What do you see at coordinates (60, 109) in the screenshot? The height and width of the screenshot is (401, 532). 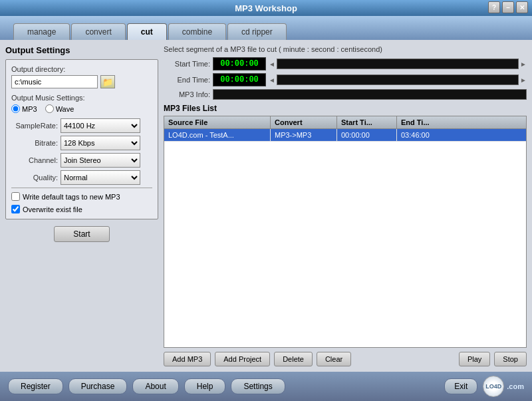 I see `radio-wave-label: Wave` at bounding box center [60, 109].